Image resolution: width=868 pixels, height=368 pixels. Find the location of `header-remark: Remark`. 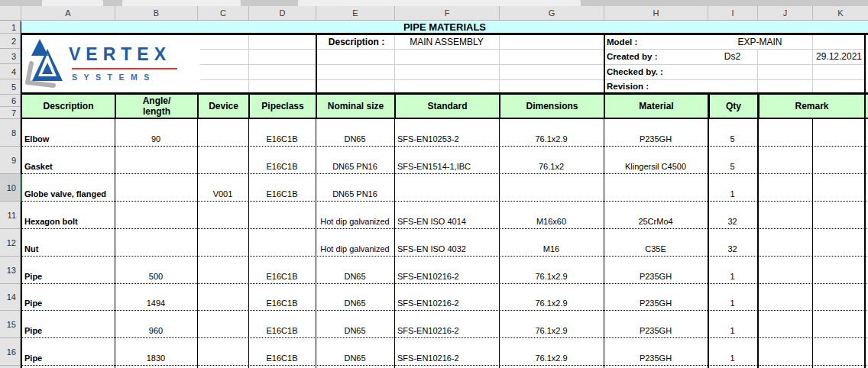

header-remark: Remark is located at coordinates (811, 106).